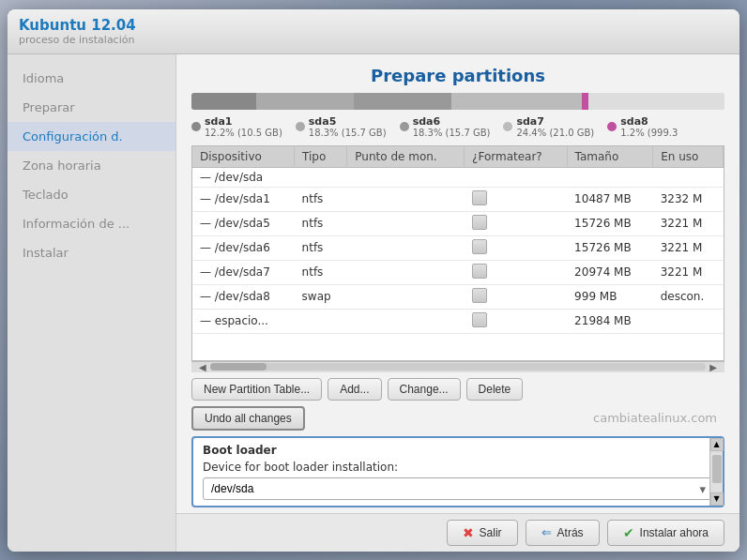  Describe the element at coordinates (355, 389) in the screenshot. I see `add-button: Add...` at that location.